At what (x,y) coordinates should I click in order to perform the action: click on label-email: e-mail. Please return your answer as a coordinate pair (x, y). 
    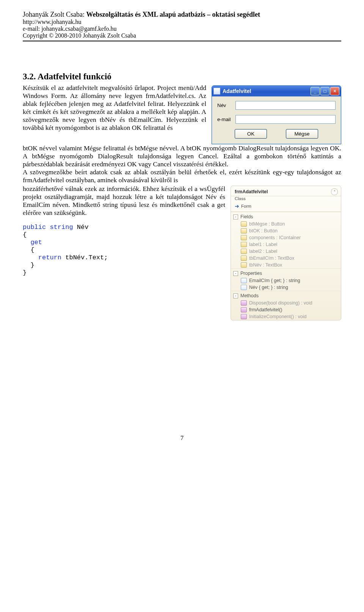
    Looking at the image, I should click on (226, 119).